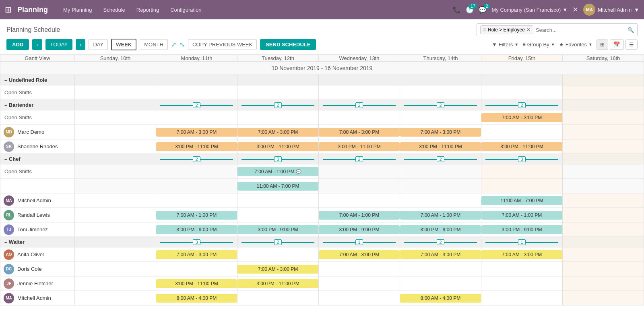  Describe the element at coordinates (196, 298) in the screenshot. I see `shift-block: 8:00 AM - 4:00 PM` at that location.